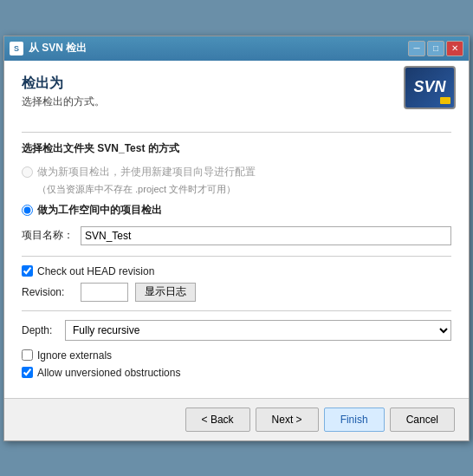 This screenshot has height=476, width=473. I want to click on option2-row: 做为工作空间中的项目检出, so click(236, 210).